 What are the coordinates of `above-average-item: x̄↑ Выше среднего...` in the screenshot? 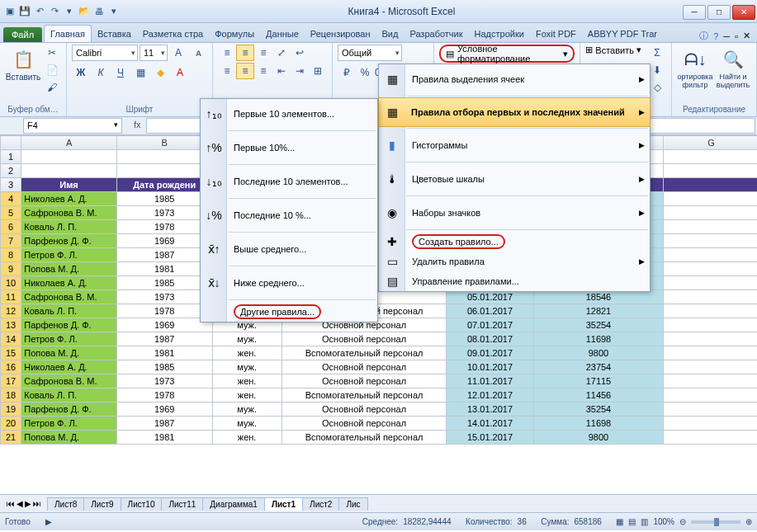 It's located at (289, 249).